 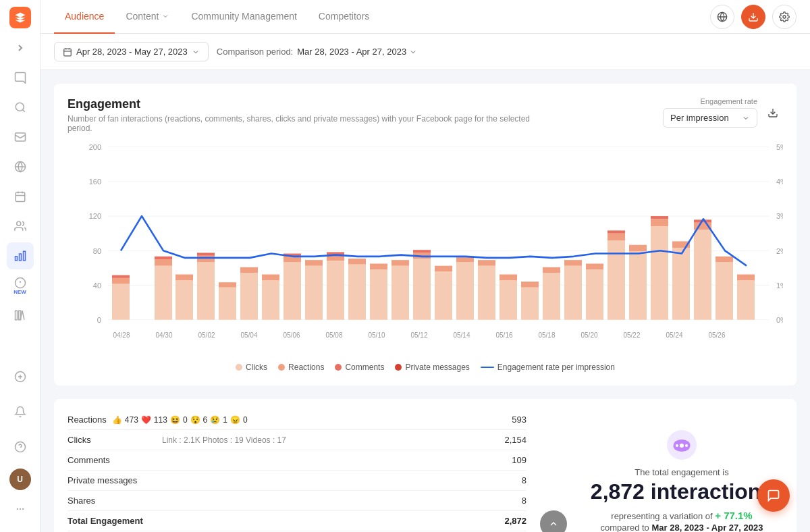 What do you see at coordinates (304, 115) in the screenshot?
I see `chart-title-block: Engagement Number of fan interactions (r…` at bounding box center [304, 115].